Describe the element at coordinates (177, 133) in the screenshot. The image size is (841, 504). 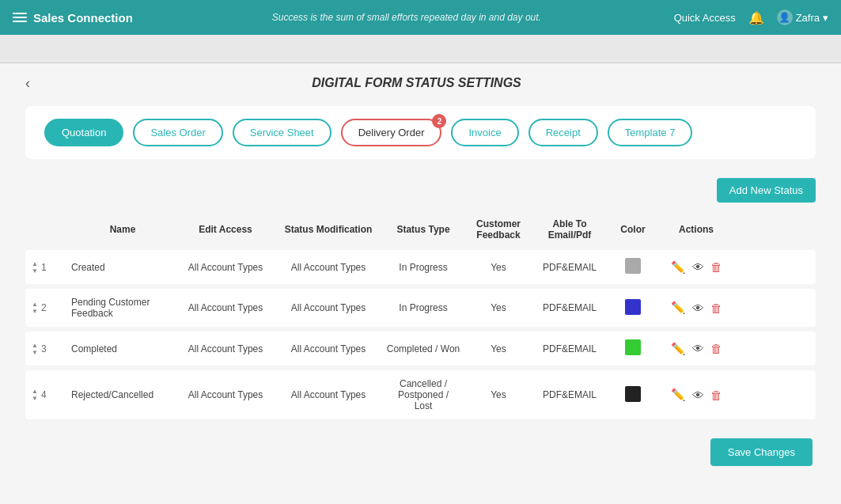
I see `tab-sales-order: Sales Order` at that location.